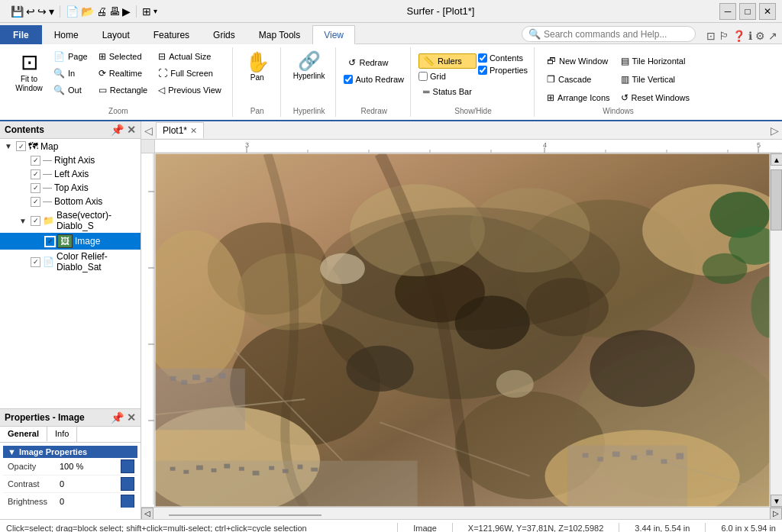 The width and height of the screenshot is (782, 532). Describe the element at coordinates (609, 34) in the screenshot. I see `search-bar: 🔍` at that location.